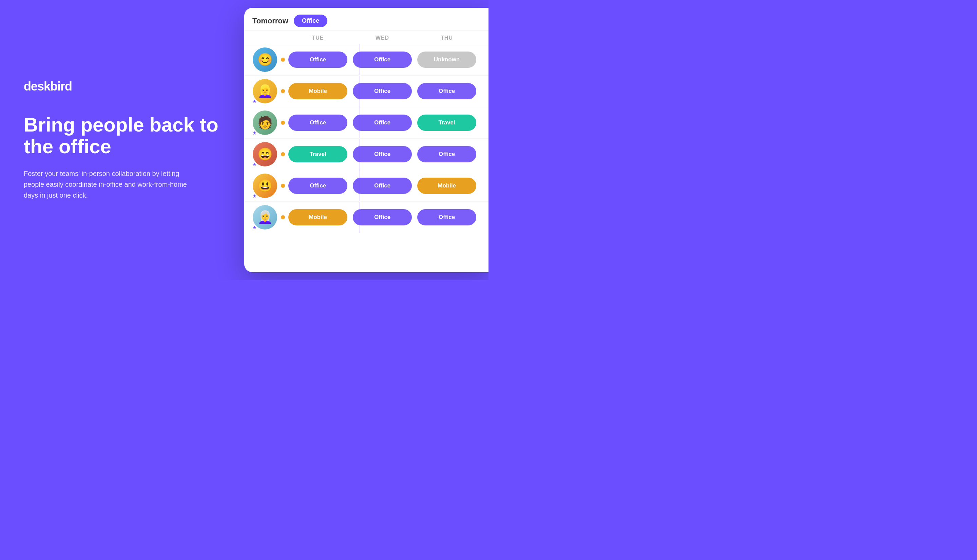 This screenshot has height=560, width=977. What do you see at coordinates (122, 135) in the screenshot?
I see `headline: Bring people back to the office` at bounding box center [122, 135].